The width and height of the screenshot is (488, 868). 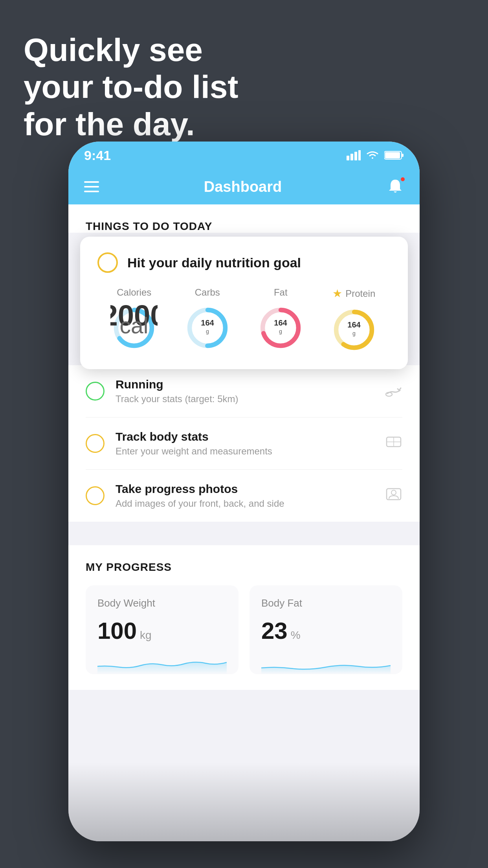 I want to click on body-fat-value: 23 %, so click(x=326, y=631).